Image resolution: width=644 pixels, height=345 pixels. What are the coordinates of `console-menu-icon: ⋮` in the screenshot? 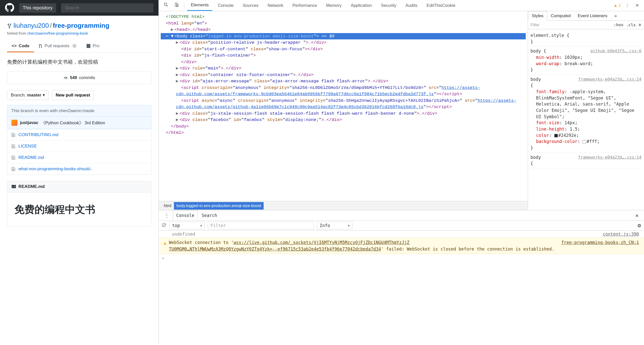 It's located at (167, 215).